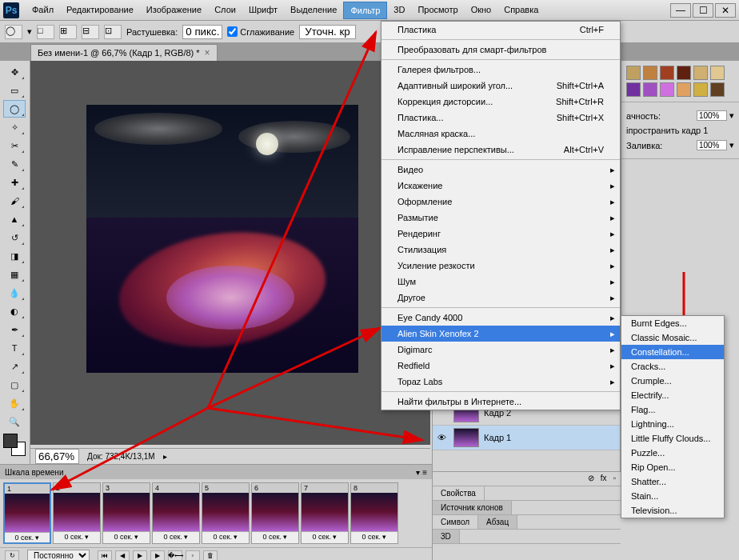 This screenshot has height=560, width=739. What do you see at coordinates (226, 514) in the screenshot?
I see `timeline-frame: 50 сек. ▾` at bounding box center [226, 514].